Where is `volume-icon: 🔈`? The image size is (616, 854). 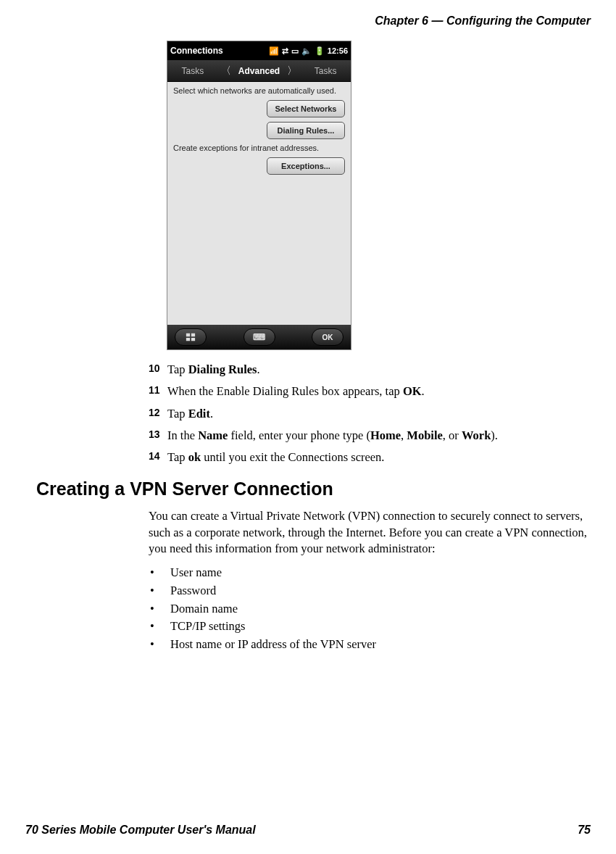
volume-icon: 🔈 is located at coordinates (307, 51).